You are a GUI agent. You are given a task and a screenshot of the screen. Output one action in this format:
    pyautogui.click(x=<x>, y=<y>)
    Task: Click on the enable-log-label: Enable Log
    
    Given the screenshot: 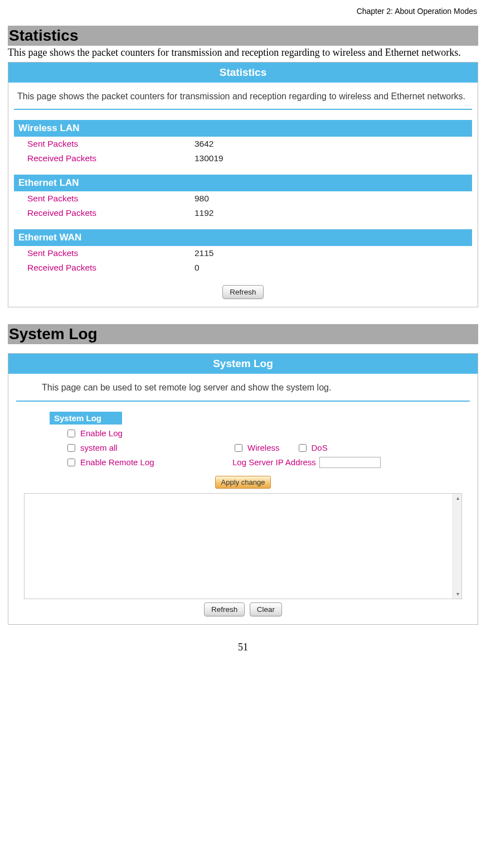 What is the action you would take?
    pyautogui.click(x=101, y=433)
    